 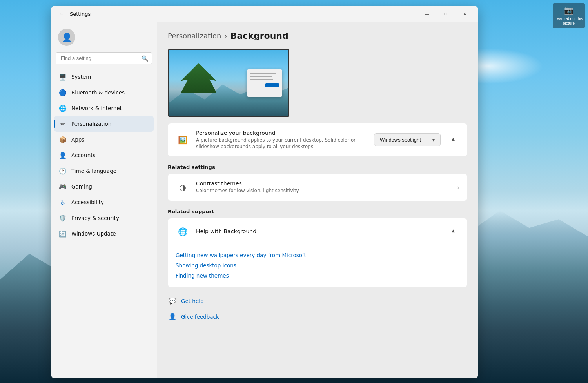 What do you see at coordinates (81, 77) in the screenshot?
I see `sidebar-item-label: System` at bounding box center [81, 77].